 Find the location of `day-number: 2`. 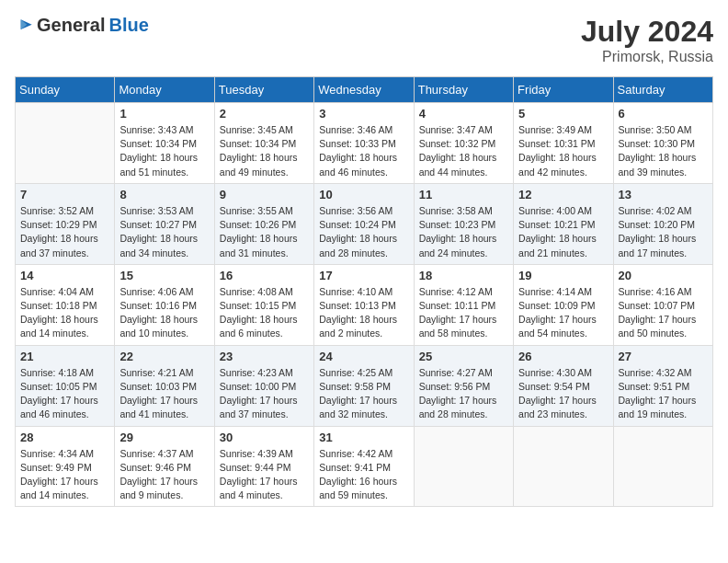

day-number: 2 is located at coordinates (265, 114).